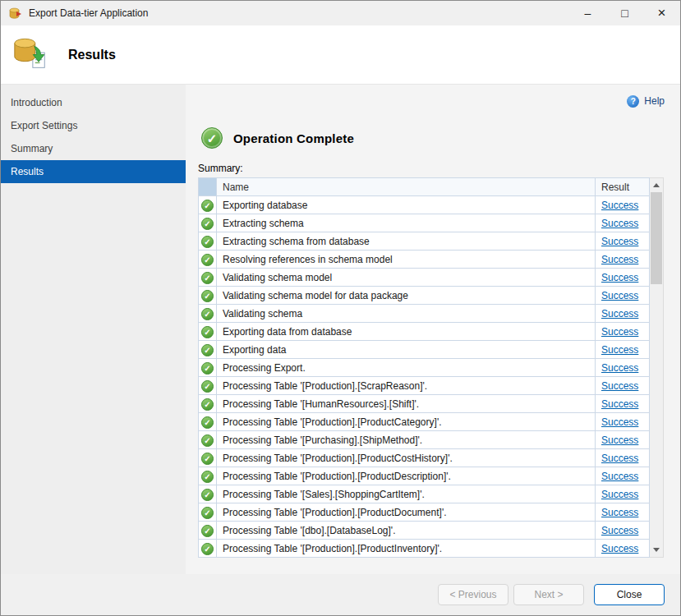 This screenshot has width=681, height=616. I want to click on vertical-scrollbar, so click(657, 368).